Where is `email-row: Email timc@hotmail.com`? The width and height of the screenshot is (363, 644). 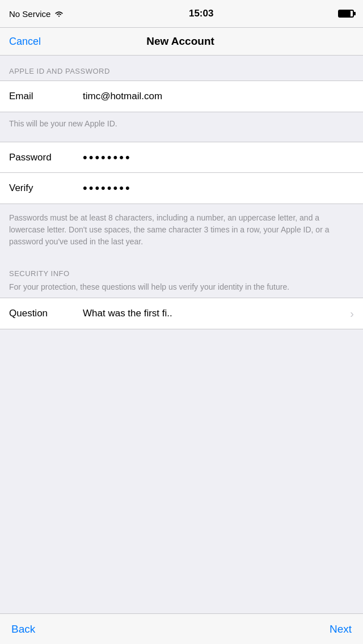 email-row: Email timc@hotmail.com is located at coordinates (182, 96).